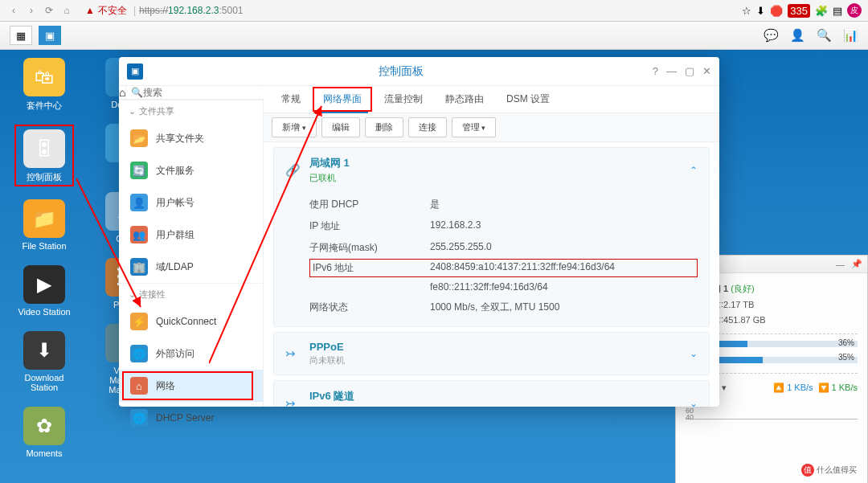  I want to click on row-key: 子网掩码(mask), so click(370, 248).